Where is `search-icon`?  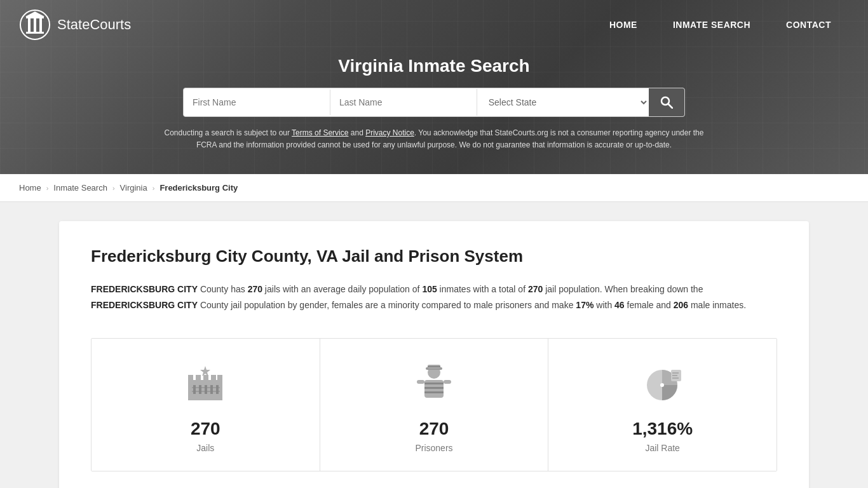 search-icon is located at coordinates (667, 102).